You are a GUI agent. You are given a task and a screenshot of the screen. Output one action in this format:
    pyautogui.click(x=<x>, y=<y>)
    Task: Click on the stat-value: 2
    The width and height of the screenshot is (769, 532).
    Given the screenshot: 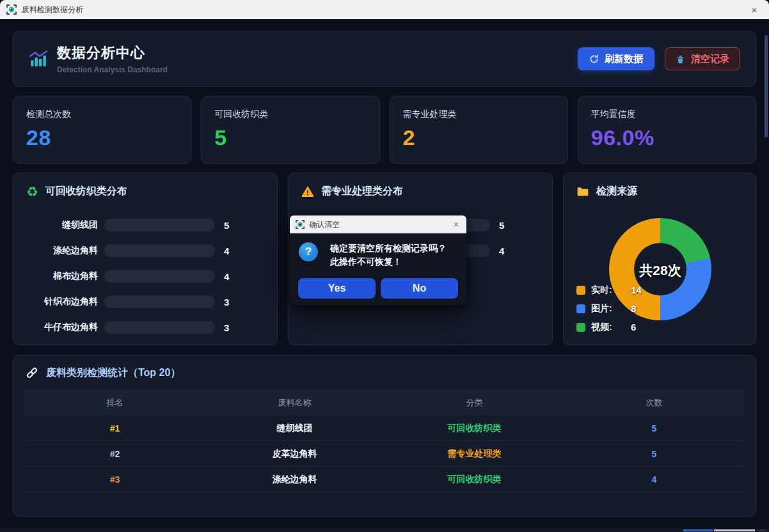 What is the action you would take?
    pyautogui.click(x=479, y=138)
    